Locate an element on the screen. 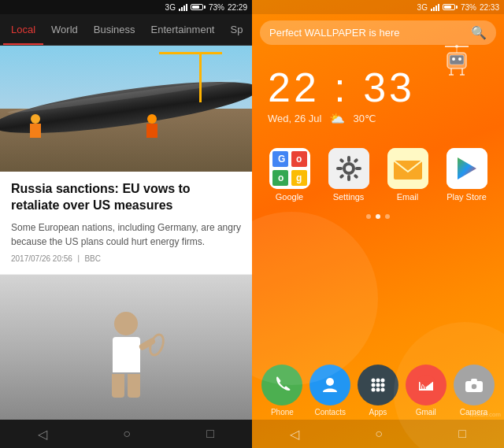 This screenshot has height=448, width=504. home-button-left: ○ is located at coordinates (127, 434).